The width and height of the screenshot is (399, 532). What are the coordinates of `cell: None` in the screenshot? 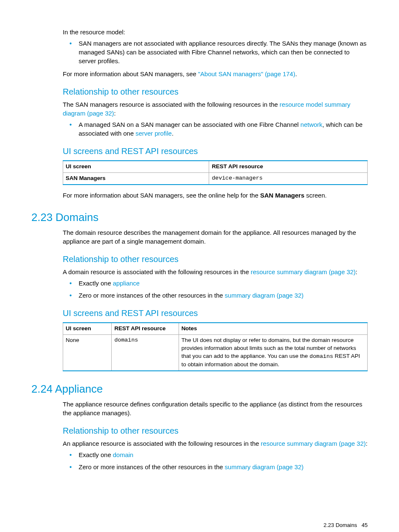 It's located at (87, 353).